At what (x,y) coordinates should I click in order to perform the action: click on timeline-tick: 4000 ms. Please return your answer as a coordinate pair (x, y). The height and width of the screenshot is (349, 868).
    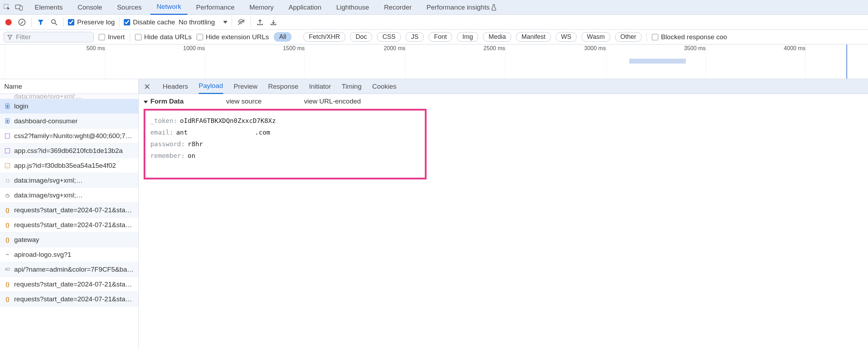
    Looking at the image, I should click on (794, 48).